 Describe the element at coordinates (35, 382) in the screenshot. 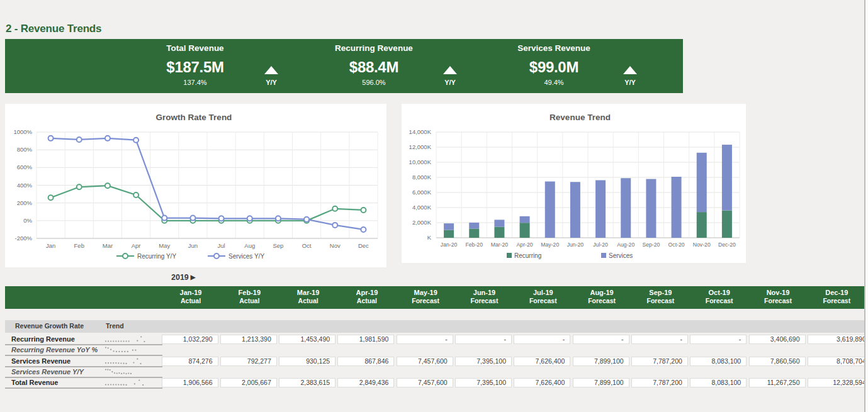

I see `row-label: Total Revenue` at that location.